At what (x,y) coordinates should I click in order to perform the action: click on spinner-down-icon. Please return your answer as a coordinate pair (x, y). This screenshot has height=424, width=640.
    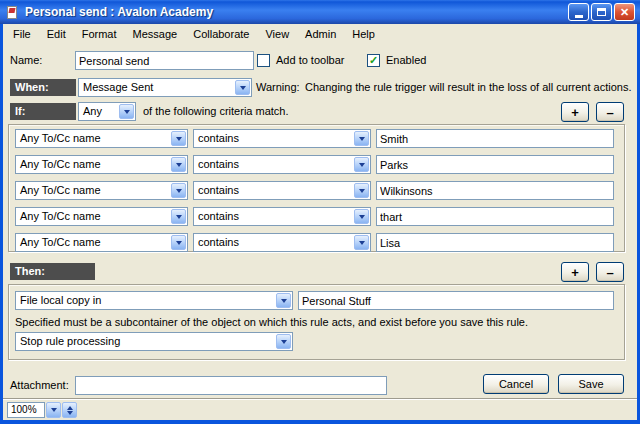
    Looking at the image, I should click on (70, 413).